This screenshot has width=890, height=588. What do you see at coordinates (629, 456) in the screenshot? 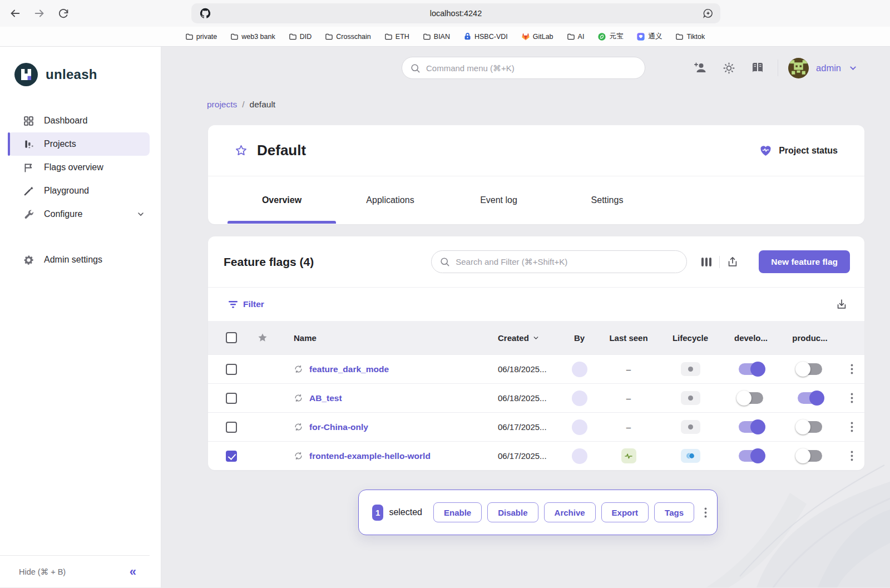
I see `activity-pulse-icon` at bounding box center [629, 456].